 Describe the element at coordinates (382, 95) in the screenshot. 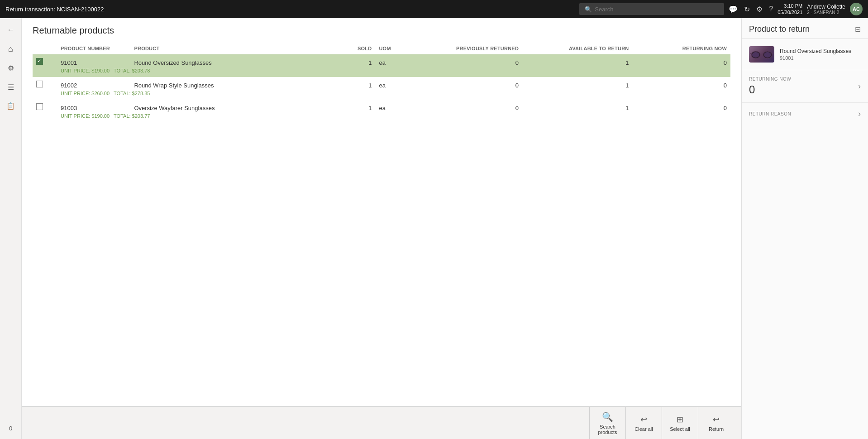

I see `table-row-sub: UNIT PRICE: $260.00 TOTAL: $278.85` at that location.